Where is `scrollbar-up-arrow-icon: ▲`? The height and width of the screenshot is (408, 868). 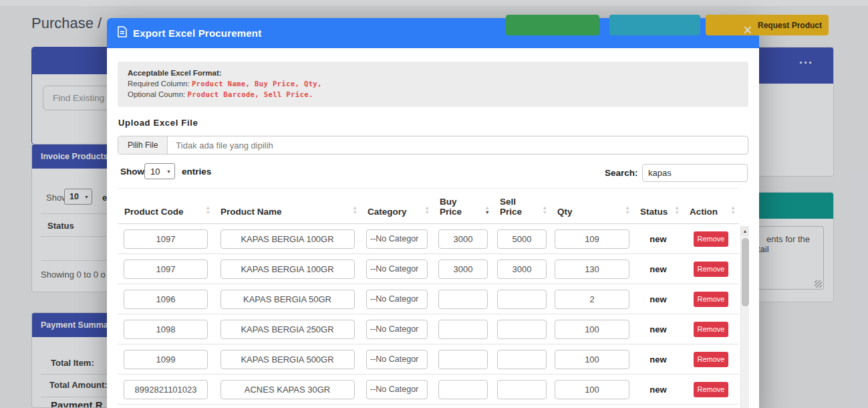 scrollbar-up-arrow-icon: ▲ is located at coordinates (745, 231).